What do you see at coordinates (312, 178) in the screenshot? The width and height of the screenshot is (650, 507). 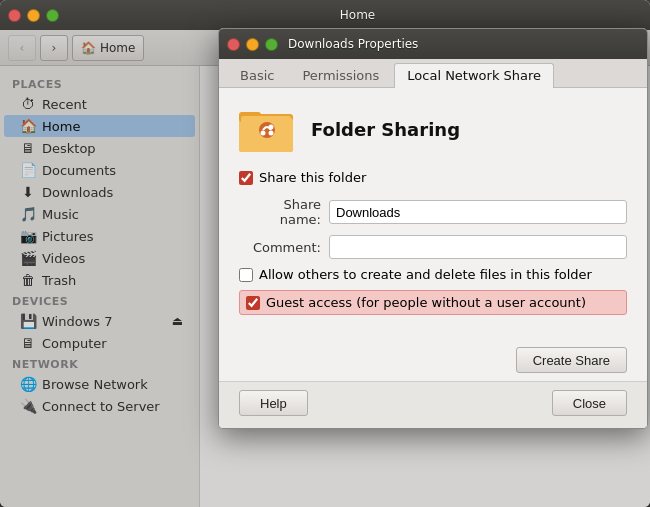 I see `share-this-folder-label: Share this folder` at bounding box center [312, 178].